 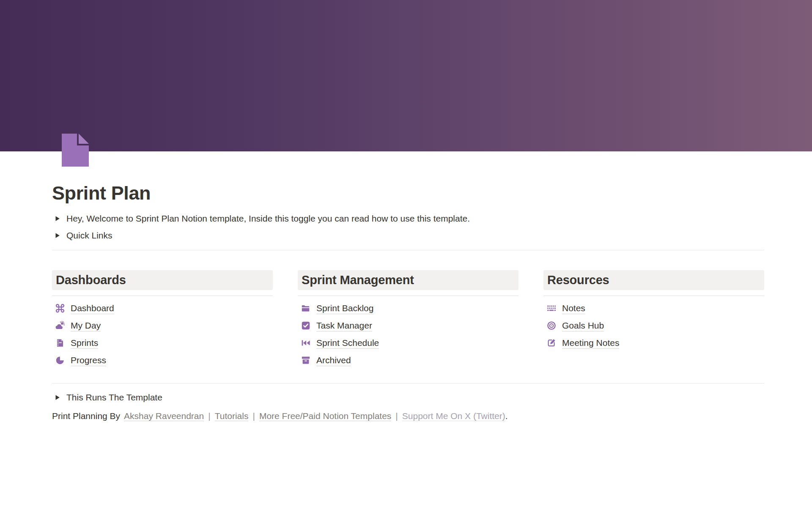 I want to click on page-icon, so click(x=75, y=150).